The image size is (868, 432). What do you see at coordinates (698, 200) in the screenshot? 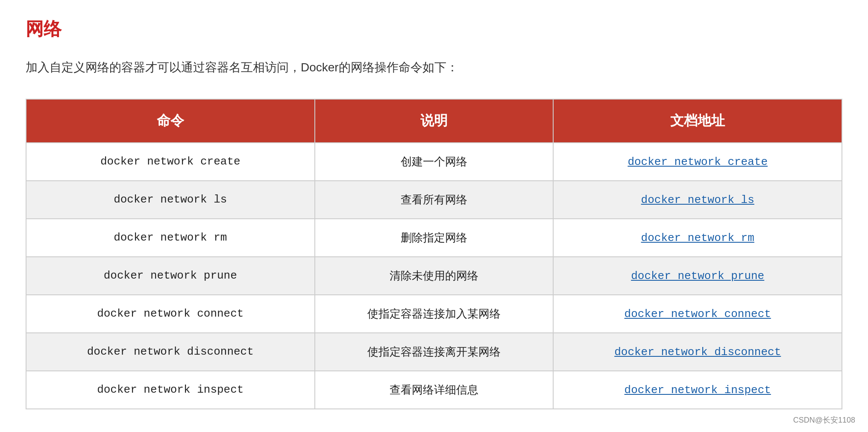
I see `doc-link: docker network ls` at bounding box center [698, 200].